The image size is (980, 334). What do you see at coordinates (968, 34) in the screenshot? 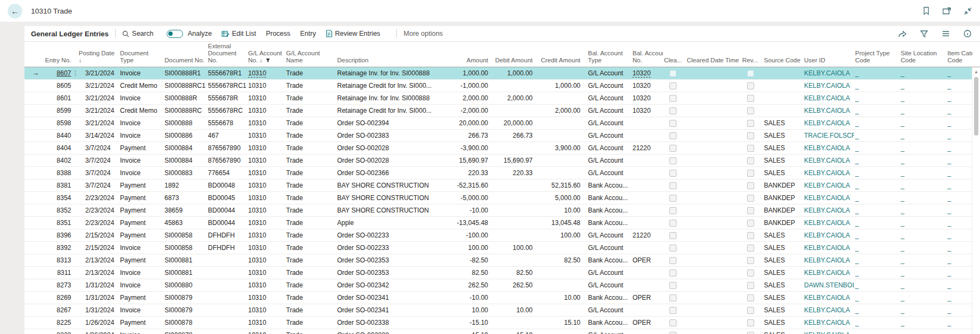
I see `info-icon` at bounding box center [968, 34].